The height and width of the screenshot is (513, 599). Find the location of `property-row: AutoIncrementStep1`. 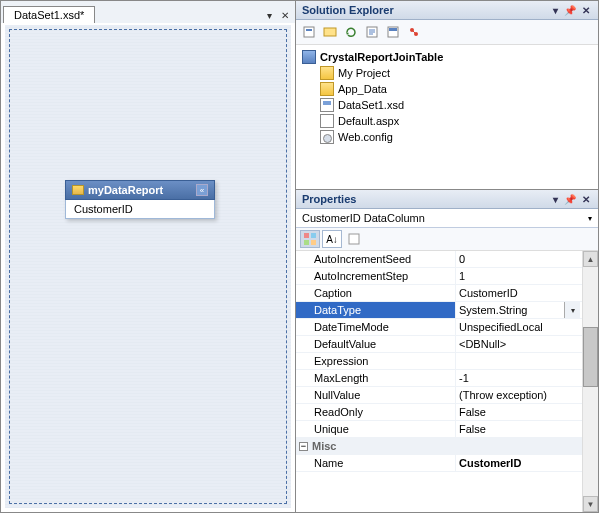

property-row: AutoIncrementStep1 is located at coordinates (439, 276).